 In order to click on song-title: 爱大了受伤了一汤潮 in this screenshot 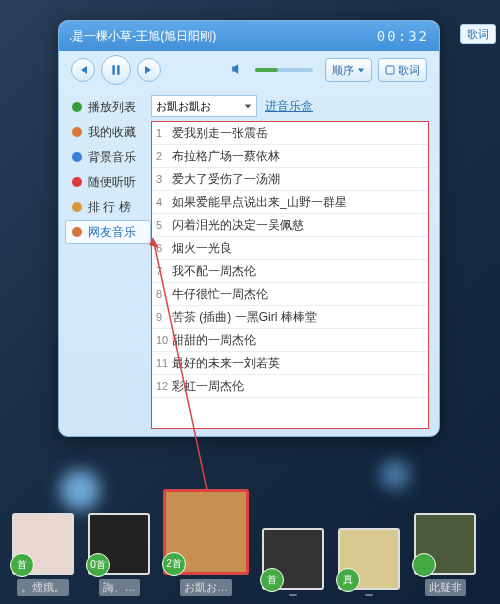, I will do `click(226, 180)`.